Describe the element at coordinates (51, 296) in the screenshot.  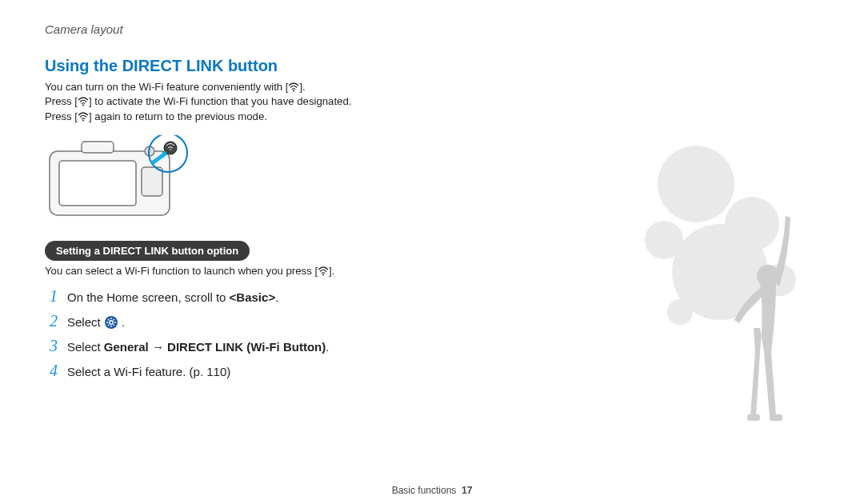
I see `step-number: 1` at that location.